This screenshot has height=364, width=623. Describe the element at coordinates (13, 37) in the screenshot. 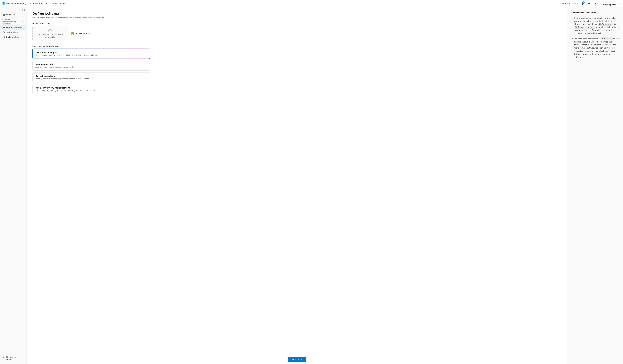

I see `sidebar-build-analyzer-label: Build analyzer` at that location.